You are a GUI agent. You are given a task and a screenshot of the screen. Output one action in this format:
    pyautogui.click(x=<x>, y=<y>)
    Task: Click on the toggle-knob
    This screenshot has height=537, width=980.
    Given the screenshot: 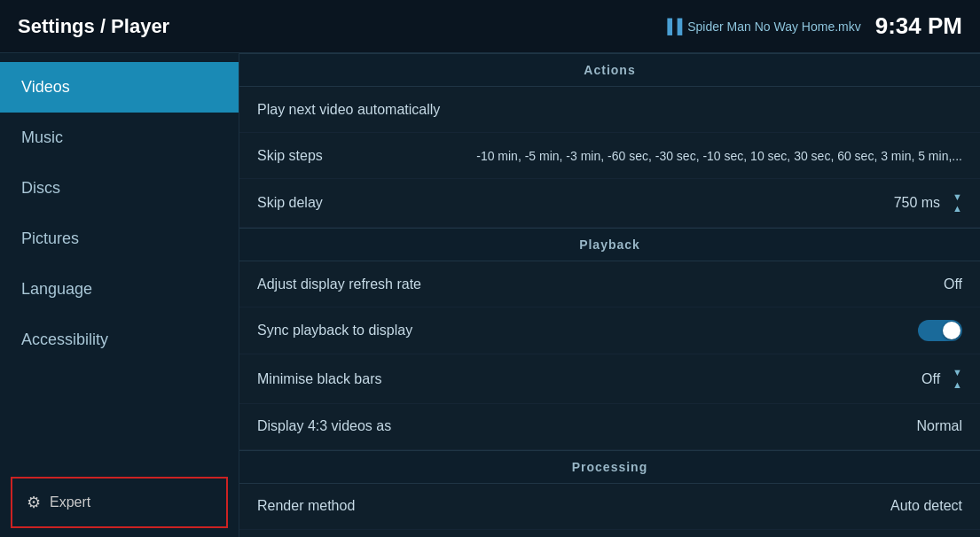 What is the action you would take?
    pyautogui.click(x=952, y=331)
    